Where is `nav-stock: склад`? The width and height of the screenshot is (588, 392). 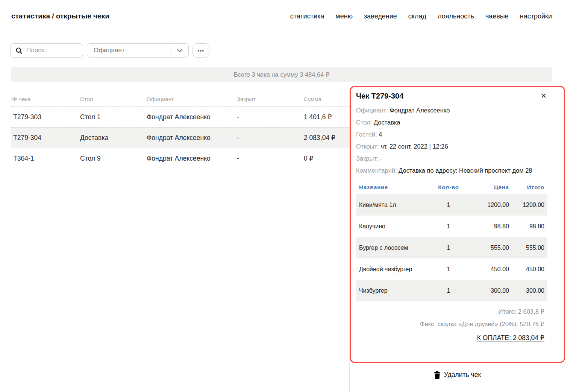
nav-stock: склад is located at coordinates (417, 17).